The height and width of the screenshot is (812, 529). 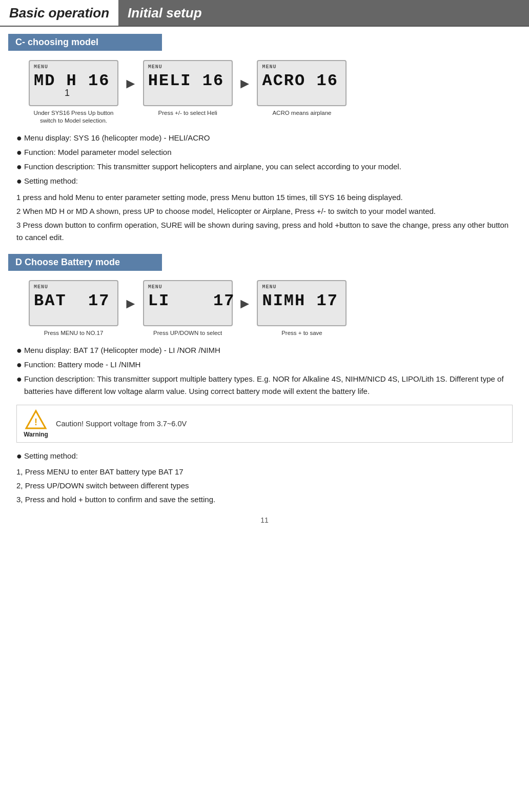 What do you see at coordinates (264, 457) in the screenshot?
I see `bullet-d-setting: ● Setting method:` at bounding box center [264, 457].